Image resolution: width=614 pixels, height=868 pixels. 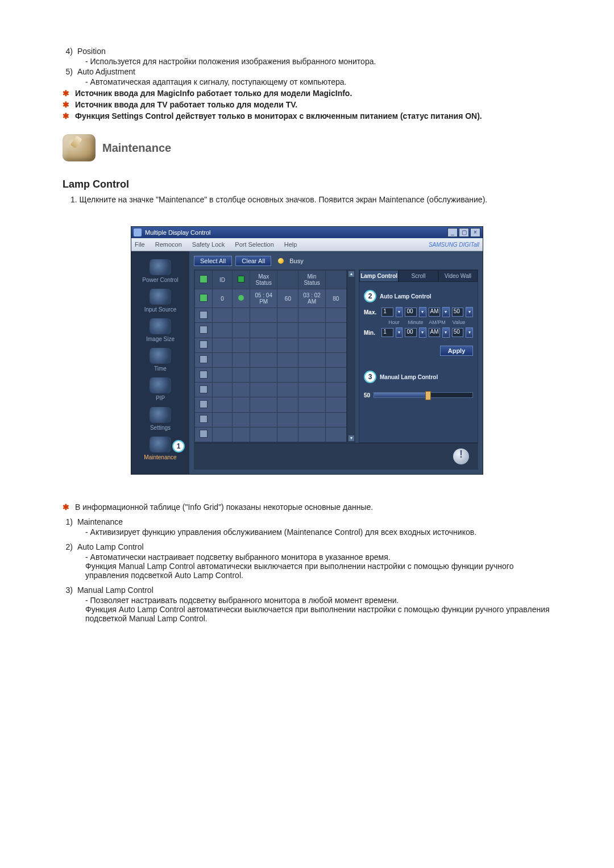 What do you see at coordinates (254, 244) in the screenshot?
I see `menu-port-selection: Port Selection` at bounding box center [254, 244].